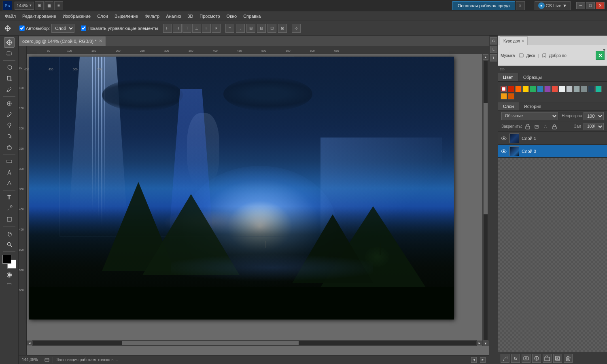 The image size is (607, 364). I want to click on lock-all-btn, so click(554, 127).